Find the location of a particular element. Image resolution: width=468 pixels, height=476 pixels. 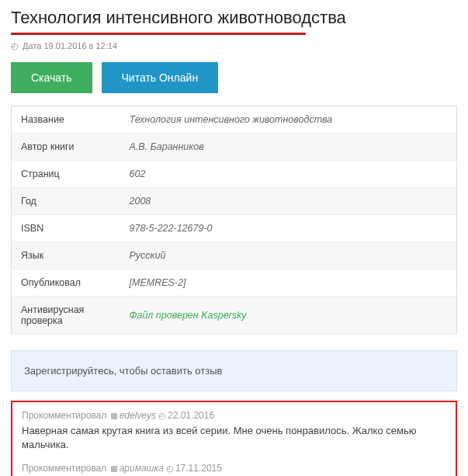

info-value: 2008 is located at coordinates (289, 202).